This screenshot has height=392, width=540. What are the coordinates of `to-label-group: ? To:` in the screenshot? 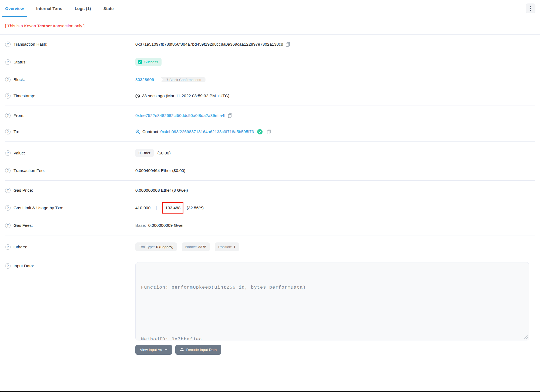 It's located at (70, 132).